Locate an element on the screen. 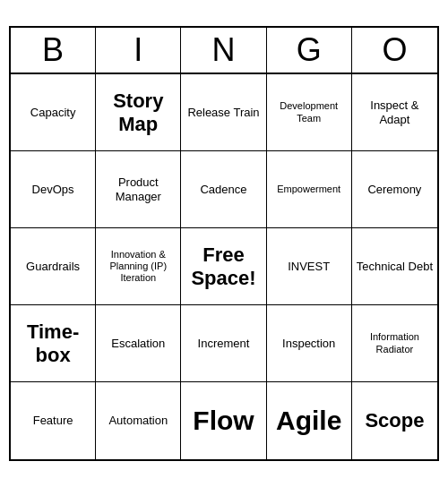 The height and width of the screenshot is (487, 448). header-letter: B is located at coordinates (54, 50).